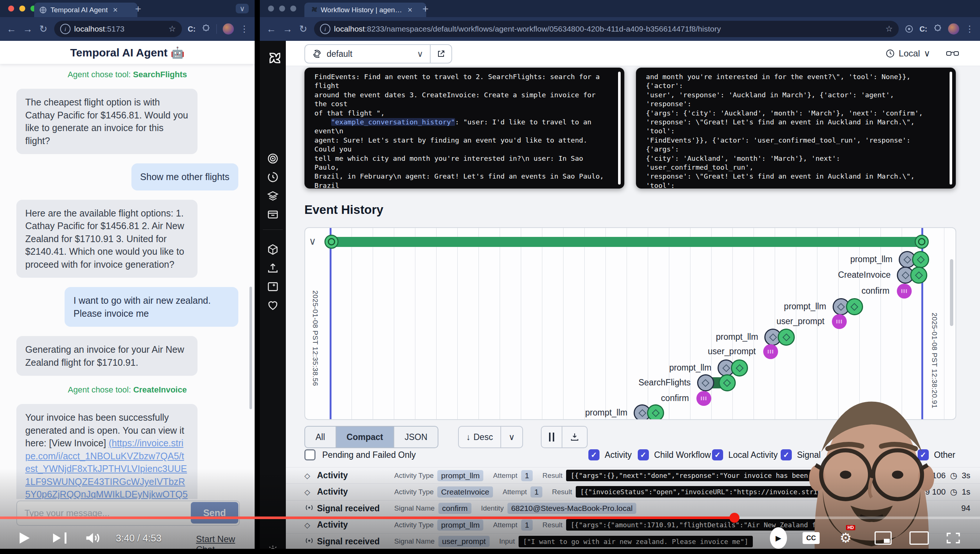 This screenshot has height=554, width=980. What do you see at coordinates (107, 469) in the screenshot?
I see `invoice-link: (https://invoice.stripe.com/i/acct_1NBOL…` at bounding box center [107, 469].